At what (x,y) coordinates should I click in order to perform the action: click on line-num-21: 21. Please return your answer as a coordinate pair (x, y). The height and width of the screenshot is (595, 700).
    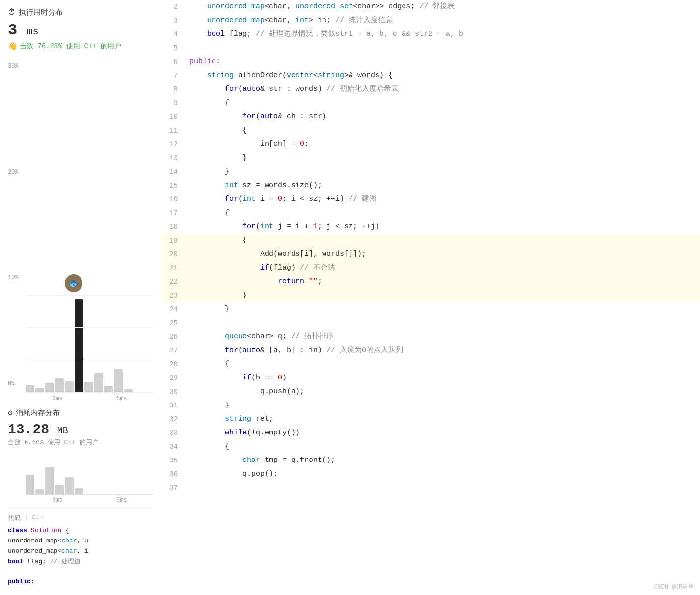
    Looking at the image, I should click on (175, 268).